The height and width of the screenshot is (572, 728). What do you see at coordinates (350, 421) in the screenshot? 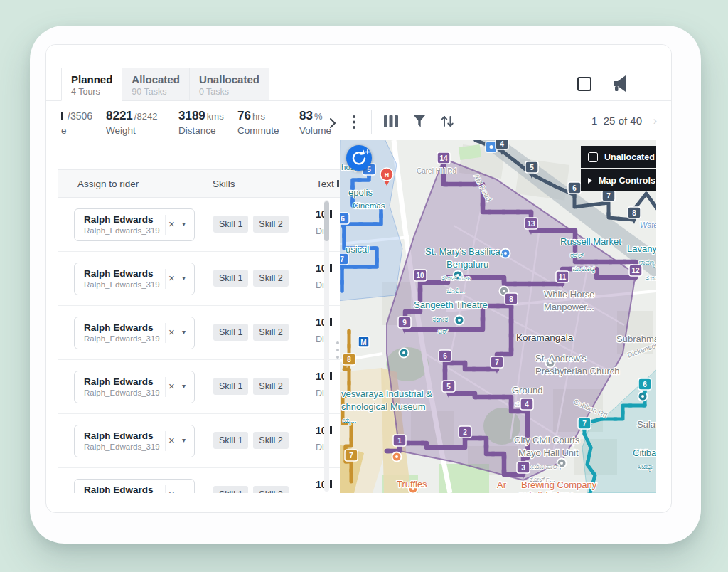
I see `map-label: ಯ್ಯ...` at bounding box center [350, 421].